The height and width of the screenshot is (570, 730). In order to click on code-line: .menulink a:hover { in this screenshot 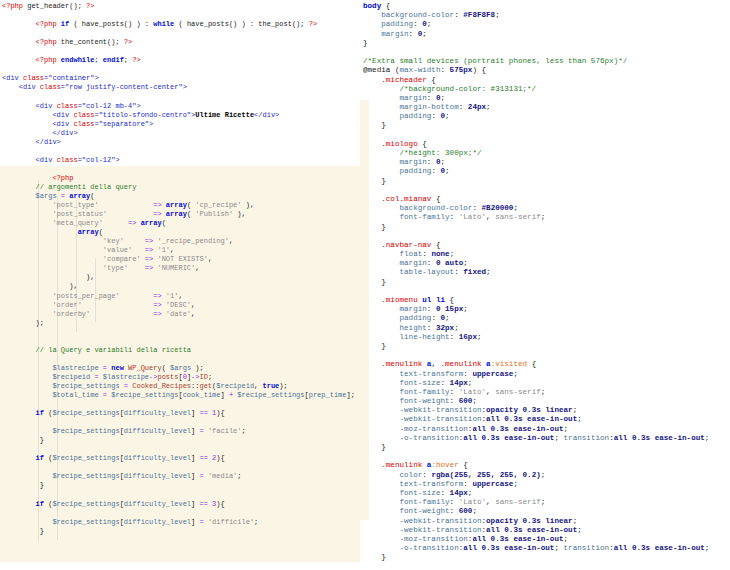, I will do `click(546, 466)`.